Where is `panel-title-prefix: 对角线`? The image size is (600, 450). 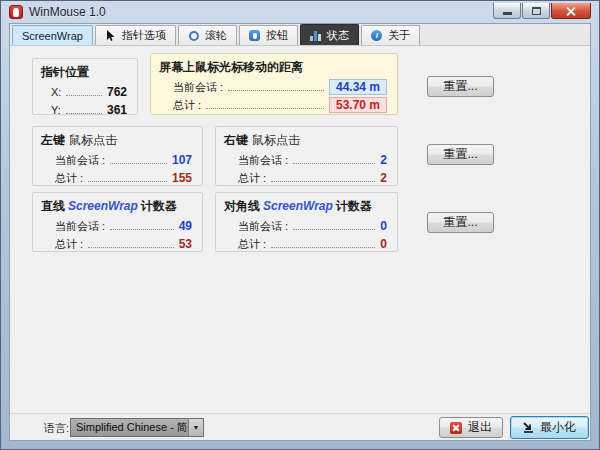 panel-title-prefix: 对角线 is located at coordinates (242, 206).